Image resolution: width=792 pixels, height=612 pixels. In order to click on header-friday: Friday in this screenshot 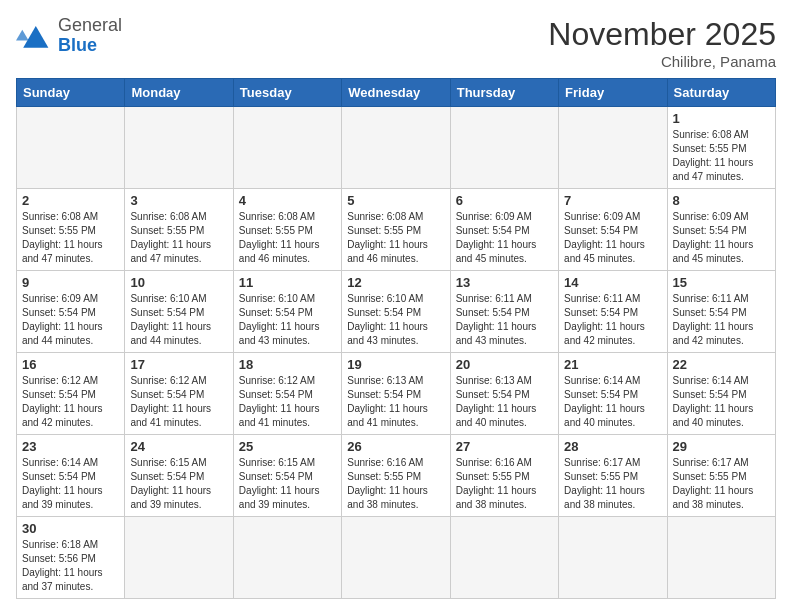, I will do `click(613, 93)`.